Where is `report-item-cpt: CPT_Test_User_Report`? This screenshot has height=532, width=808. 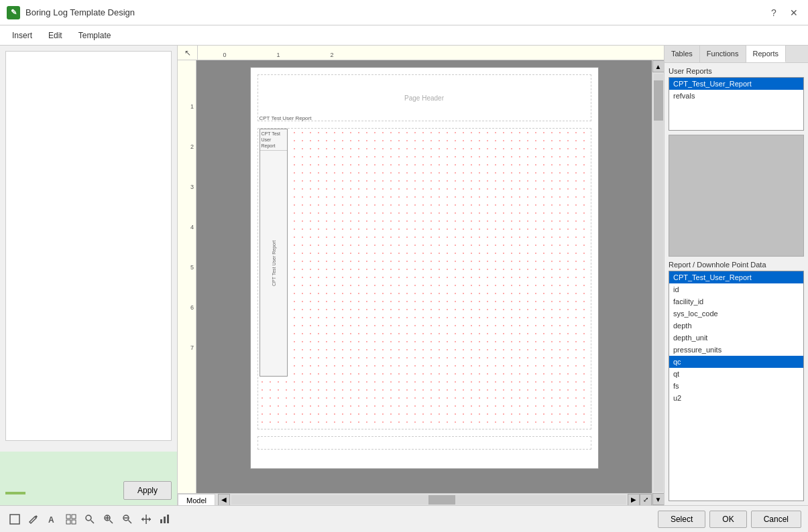
report-item-cpt: CPT_Test_User_Report is located at coordinates (736, 84).